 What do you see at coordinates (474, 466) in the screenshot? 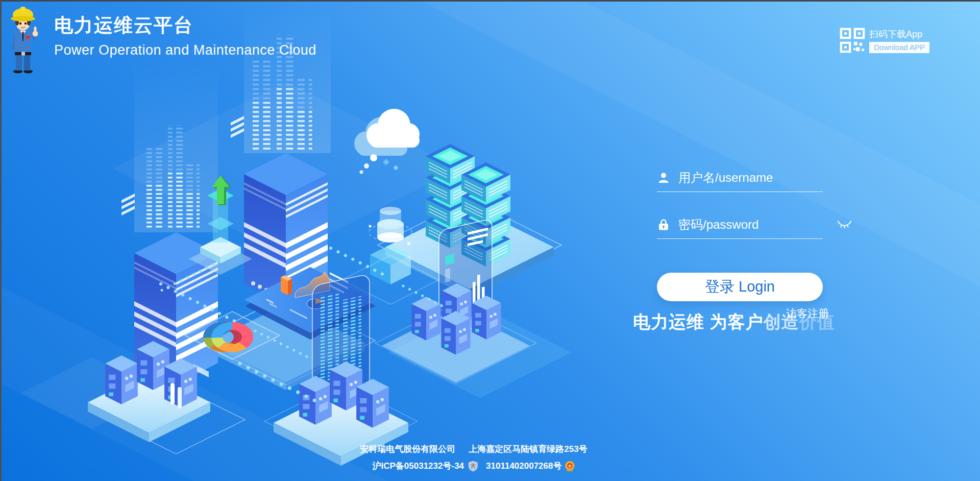
I see `record-numbers-line: 沪ICP备05031232号-34 31011402007268号` at bounding box center [474, 466].